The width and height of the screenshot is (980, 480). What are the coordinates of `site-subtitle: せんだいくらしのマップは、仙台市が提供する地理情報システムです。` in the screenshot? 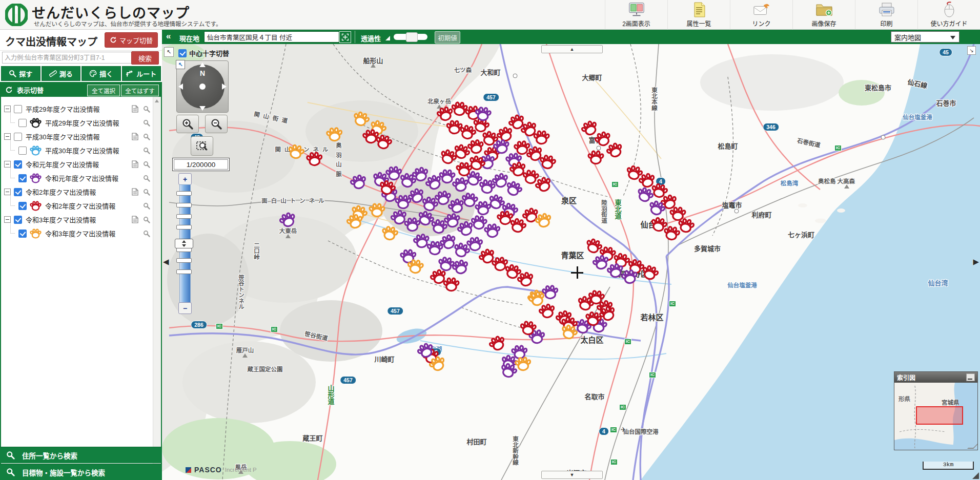 It's located at (128, 24).